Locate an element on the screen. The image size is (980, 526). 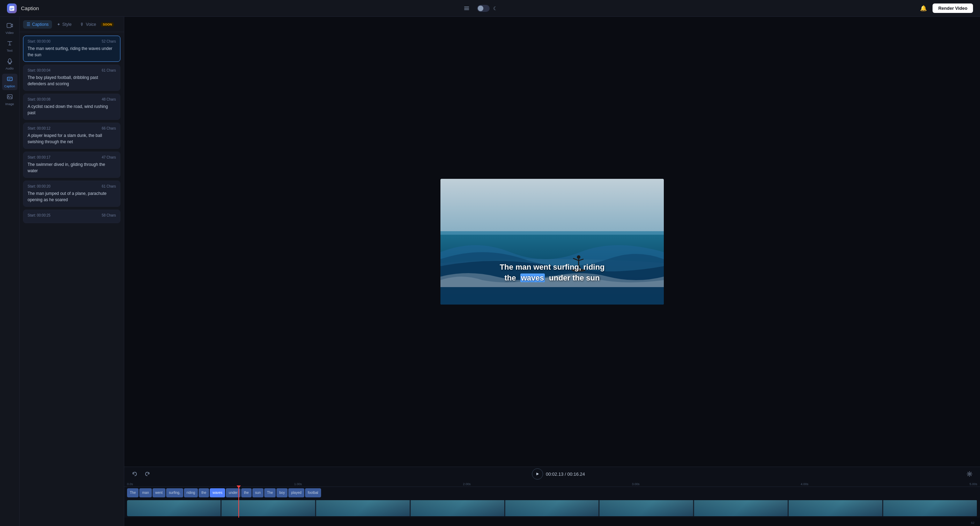
text-icon is located at coordinates (10, 44).